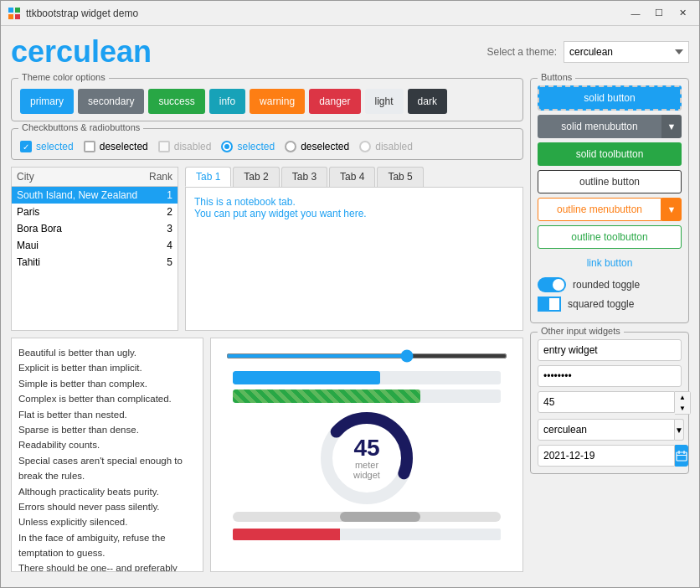 Image resolution: width=700 pixels, height=588 pixels. Describe the element at coordinates (208, 177) in the screenshot. I see `tab-1: Tab 1` at that location.